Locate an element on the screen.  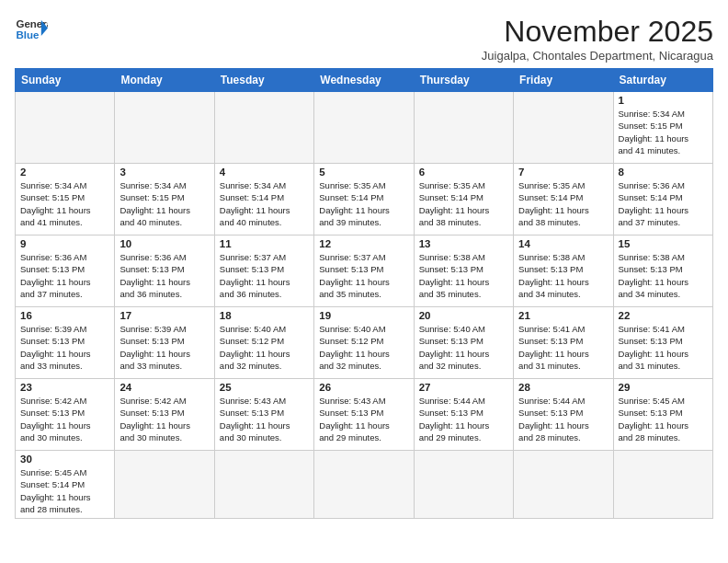
calendar-cell-2-3: 12Sunrise: 5:37 AM Sunset: 5:13 PM Dayli… is located at coordinates (364, 271).